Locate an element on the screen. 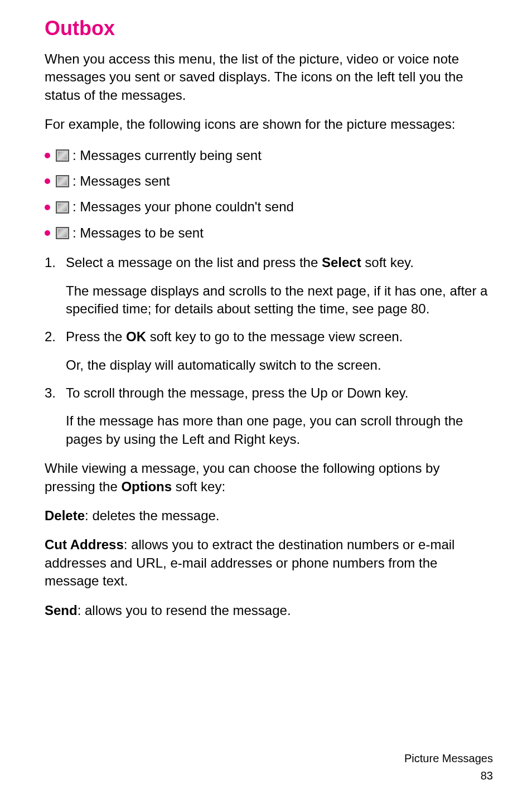 This screenshot has width=532, height=799. select-key-label: Select is located at coordinates (341, 262).